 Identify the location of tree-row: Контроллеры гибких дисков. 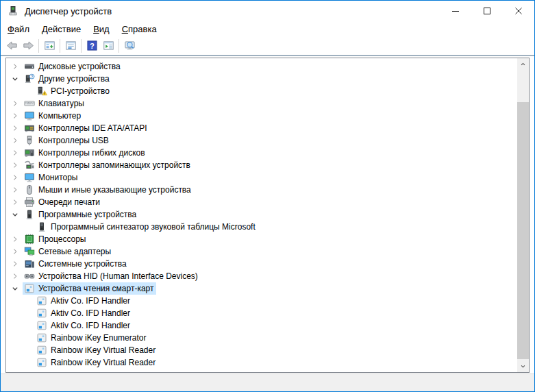
(262, 153).